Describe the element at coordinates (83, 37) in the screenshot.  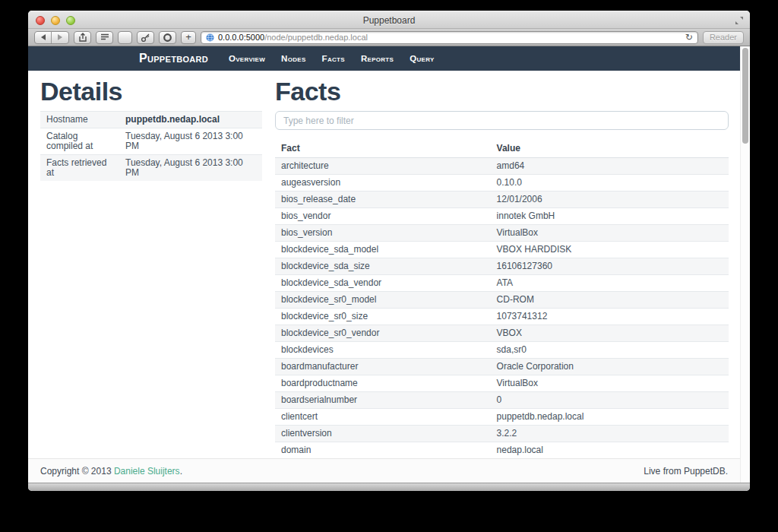
I see `share-icon` at that location.